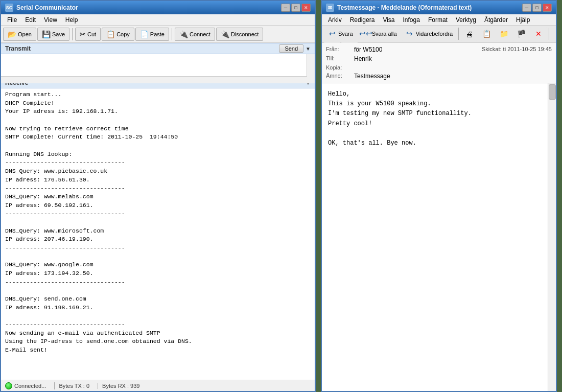 This screenshot has height=392, width=562. I want to click on vidarebefordra-label: Vidarebefordra, so click(434, 34).